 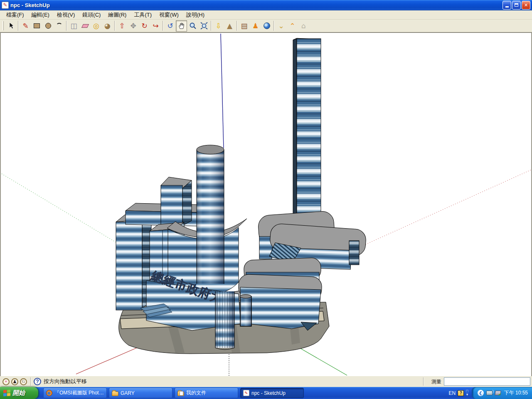 What do you see at coordinates (170, 26) in the screenshot?
I see `orbit-tool-button: ↺` at bounding box center [170, 26].